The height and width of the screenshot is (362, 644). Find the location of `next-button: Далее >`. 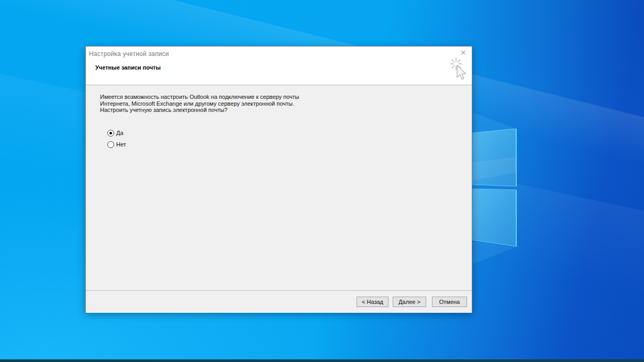

next-button: Далее > is located at coordinates (409, 302).